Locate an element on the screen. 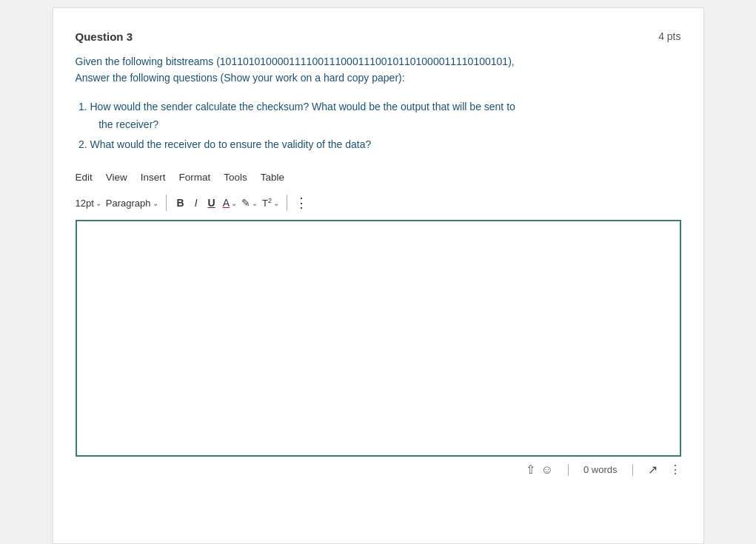  bottom-bar: ⇧ ☺ 0 words ↗ ⋮ is located at coordinates (378, 466).